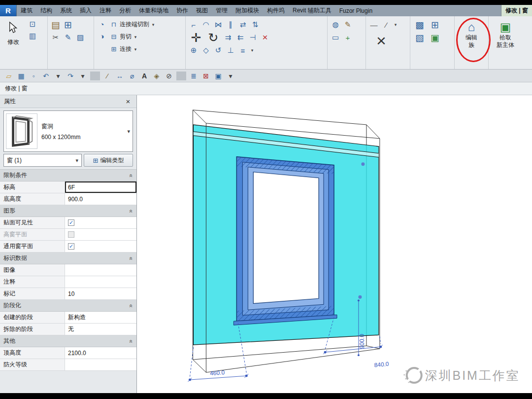 Image resolution: width=532 pixels, height=399 pixels. I want to click on dimension-value-900: 900.0, so click(362, 341).